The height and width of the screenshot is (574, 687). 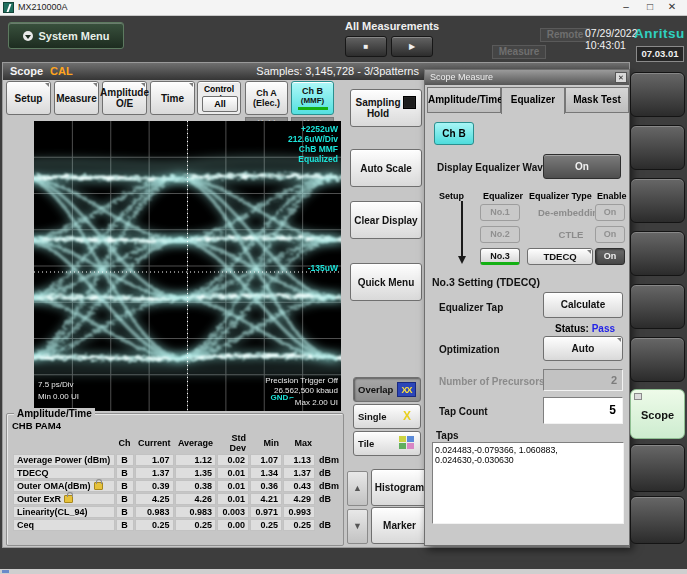 I want to click on play-icon: ▶, so click(x=412, y=46).